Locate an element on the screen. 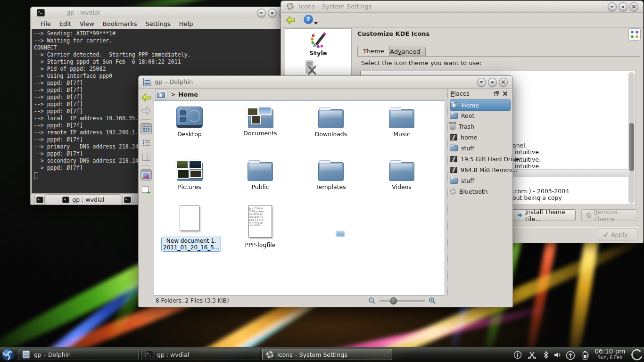 Image resolution: width=644 pixels, height=362 pixels. dolphin-window-title: gp – Dolphin is located at coordinates (173, 82).